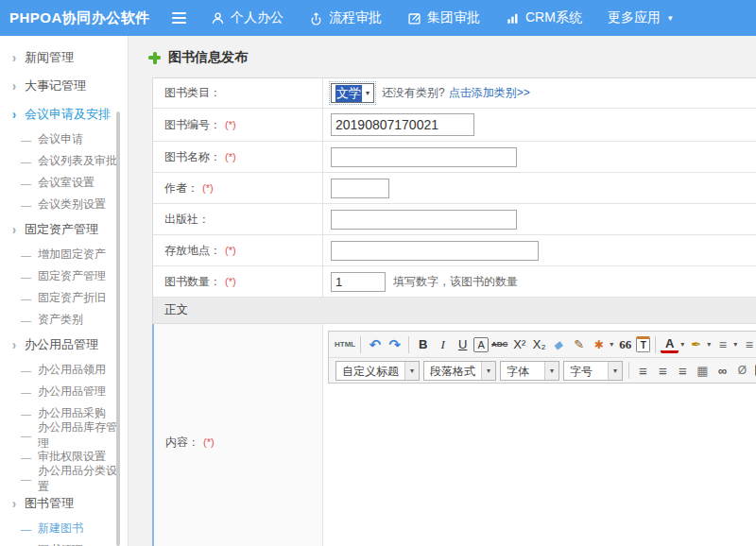 This screenshot has height=546, width=756. I want to click on align-center-button: ≡, so click(663, 370).